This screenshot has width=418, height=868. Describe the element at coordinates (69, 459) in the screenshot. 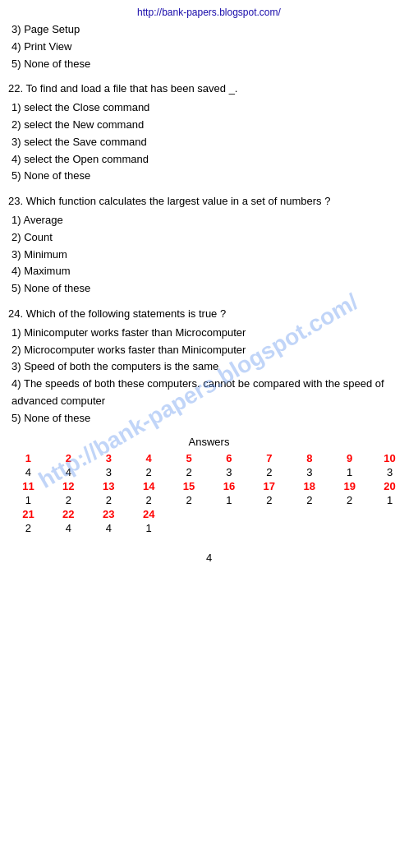

I see `ans-header-2: 2` at that location.